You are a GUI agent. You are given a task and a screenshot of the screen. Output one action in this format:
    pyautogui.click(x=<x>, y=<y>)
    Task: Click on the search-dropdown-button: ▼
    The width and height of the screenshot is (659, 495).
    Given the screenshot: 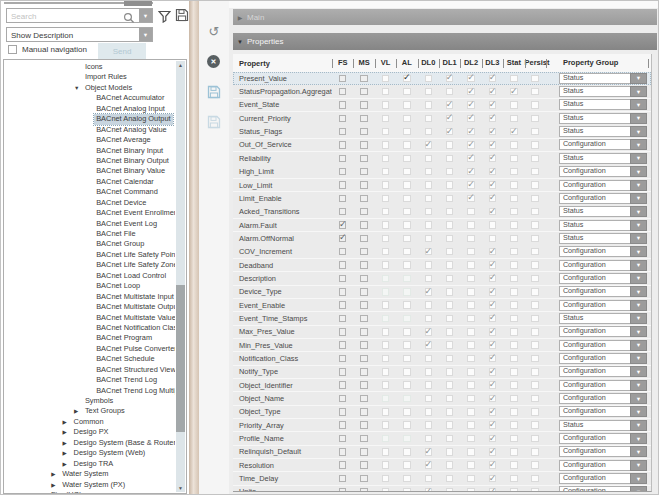 What is the action you would take?
    pyautogui.click(x=145, y=16)
    